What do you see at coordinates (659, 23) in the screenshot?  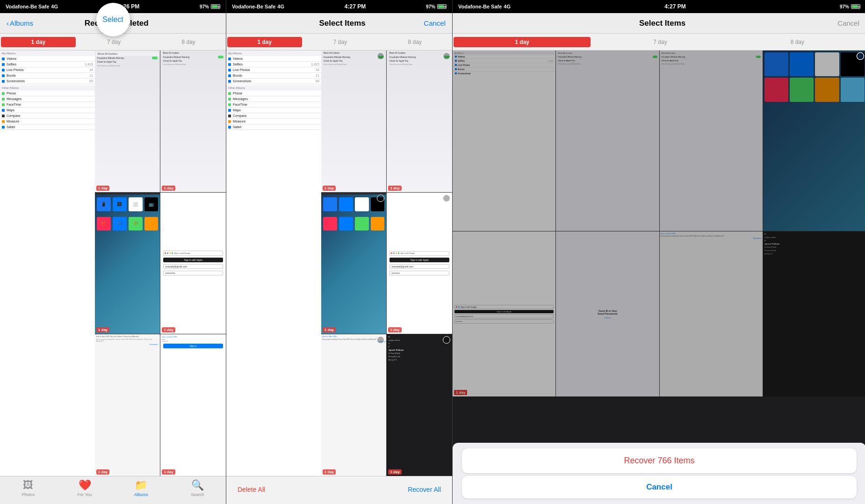 I see `nav-bar-3: Select Items Cancel` at bounding box center [659, 23].